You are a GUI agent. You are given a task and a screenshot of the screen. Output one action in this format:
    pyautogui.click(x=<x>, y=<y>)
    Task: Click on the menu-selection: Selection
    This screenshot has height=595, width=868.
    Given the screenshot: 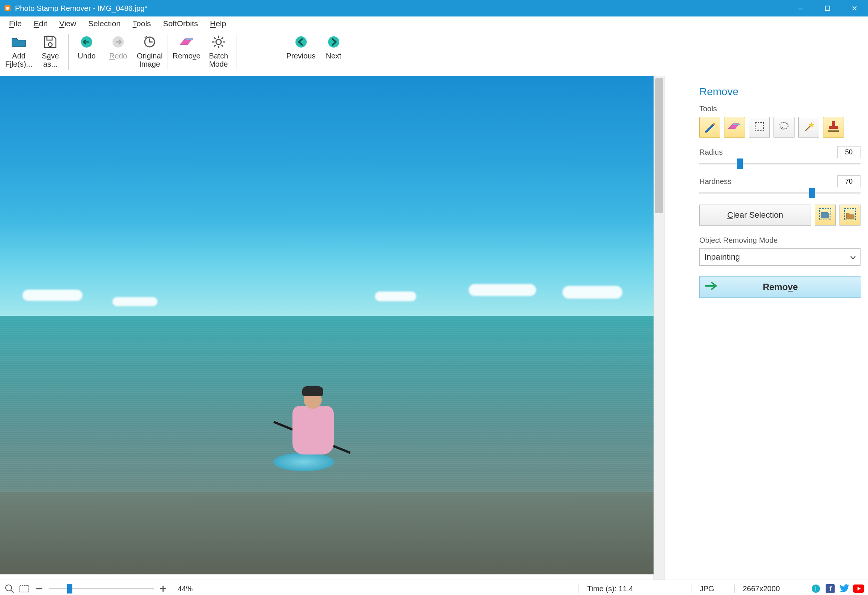 What is the action you would take?
    pyautogui.click(x=104, y=24)
    